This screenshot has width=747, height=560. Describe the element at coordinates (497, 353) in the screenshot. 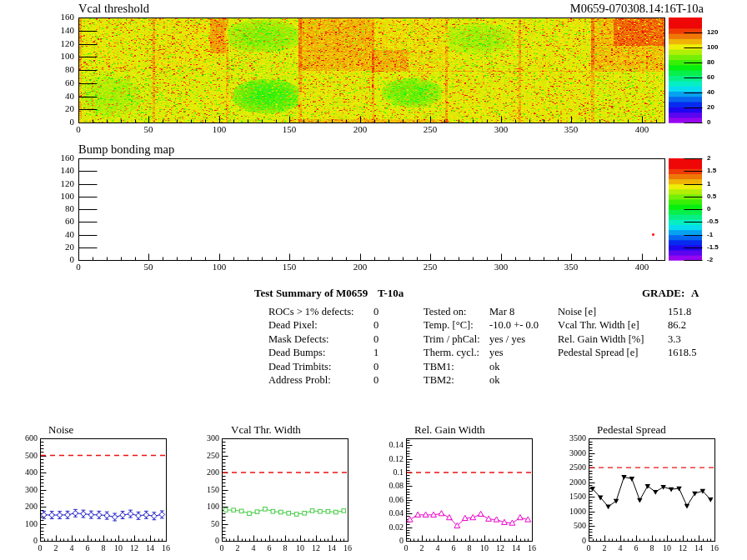

I see `summary-value-therm-cycl: yes` at that location.